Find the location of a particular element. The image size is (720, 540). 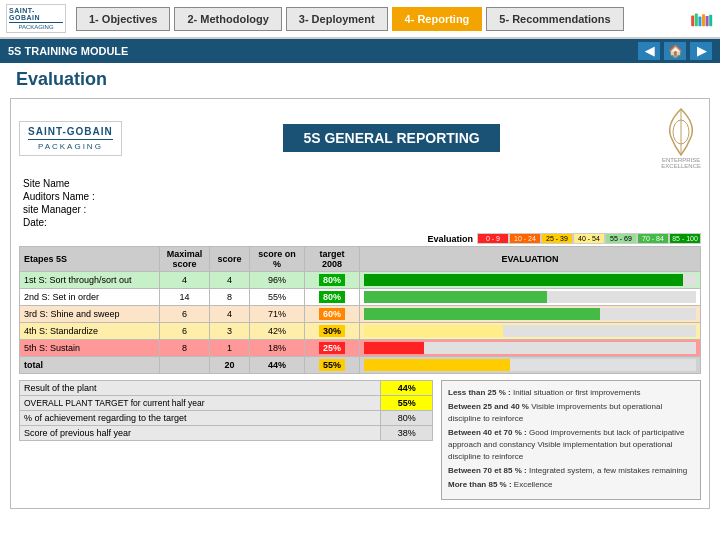

training-module-bar: 5S TRAINING MODULE ◀ 🏠 ▶ is located at coordinates (360, 51).